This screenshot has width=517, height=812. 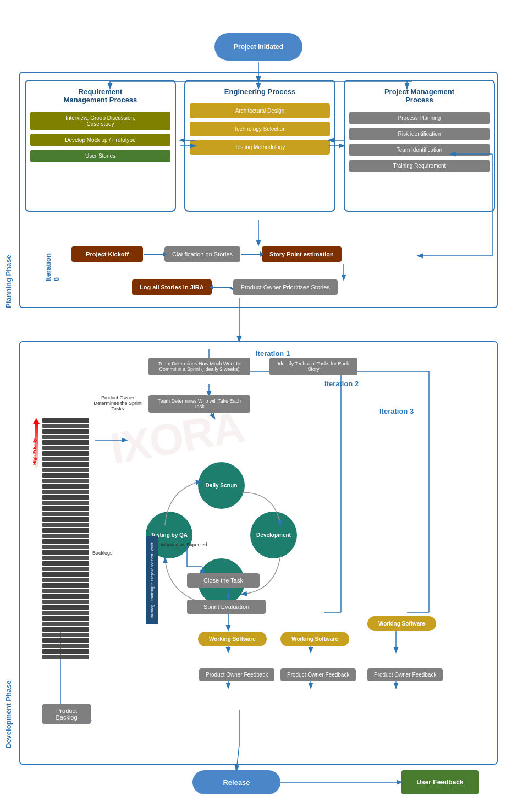 I want to click on sprint-tasks-text: Product Owner Determines the Sprint Task…, so click(x=118, y=403).